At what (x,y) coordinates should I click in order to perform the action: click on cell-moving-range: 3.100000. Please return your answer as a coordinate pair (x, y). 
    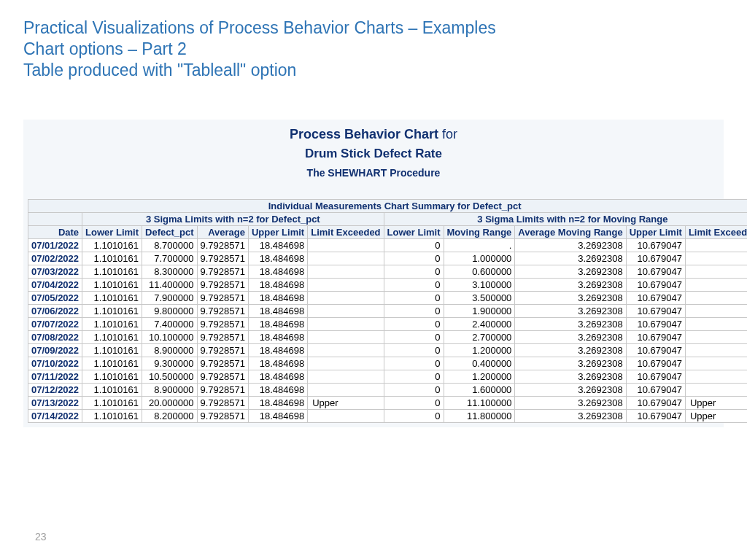
    Looking at the image, I should click on (479, 285).